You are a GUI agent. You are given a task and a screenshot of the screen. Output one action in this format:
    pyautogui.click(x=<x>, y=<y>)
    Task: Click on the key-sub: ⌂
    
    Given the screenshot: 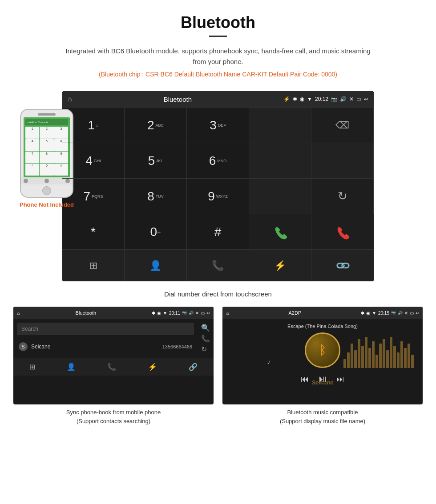 What is the action you would take?
    pyautogui.click(x=97, y=125)
    